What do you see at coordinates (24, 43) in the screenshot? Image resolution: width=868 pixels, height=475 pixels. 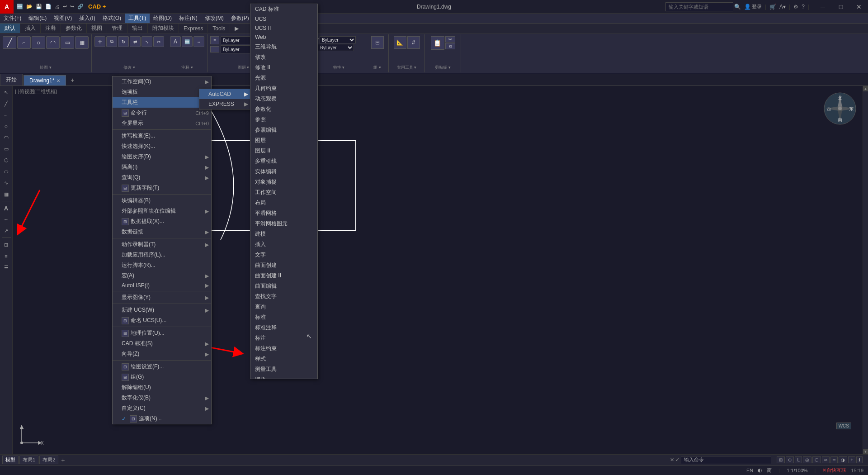 I see `polyline-tool: ⌐` at bounding box center [24, 43].